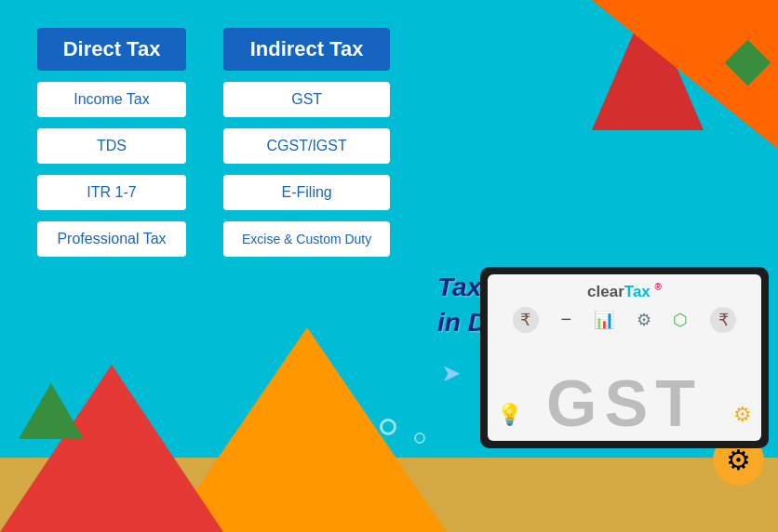 This screenshot has height=532, width=778. What do you see at coordinates (307, 49) in the screenshot?
I see `indirect-tax-header: Indirect Tax` at bounding box center [307, 49].